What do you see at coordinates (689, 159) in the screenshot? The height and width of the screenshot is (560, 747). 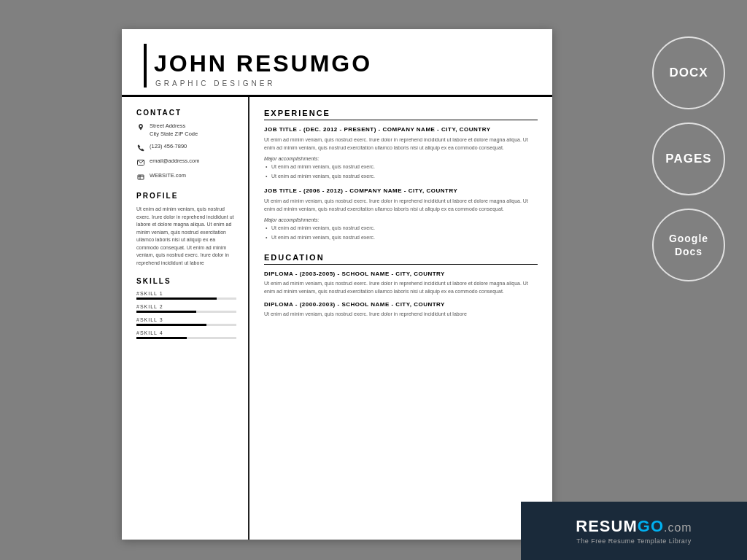 I see `pages-button: PAGES` at bounding box center [689, 159].